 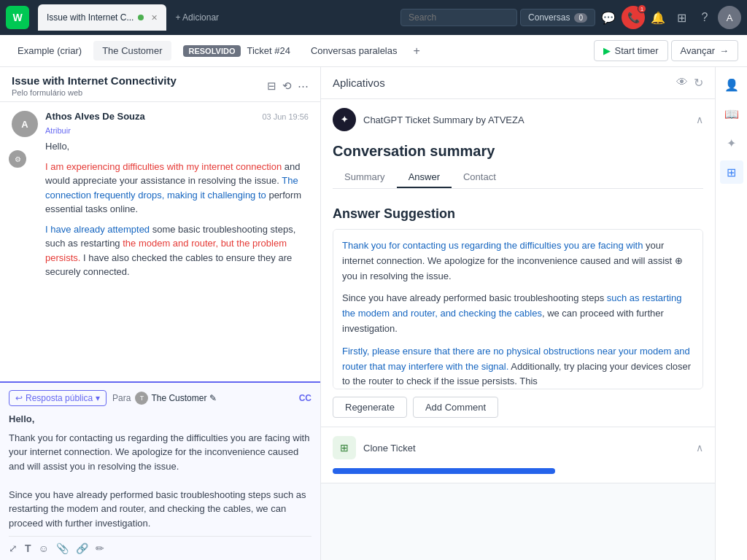 I want to click on reply-format-bar: ⤢ T ☺ 📎 🔗 ✏, so click(x=160, y=545).